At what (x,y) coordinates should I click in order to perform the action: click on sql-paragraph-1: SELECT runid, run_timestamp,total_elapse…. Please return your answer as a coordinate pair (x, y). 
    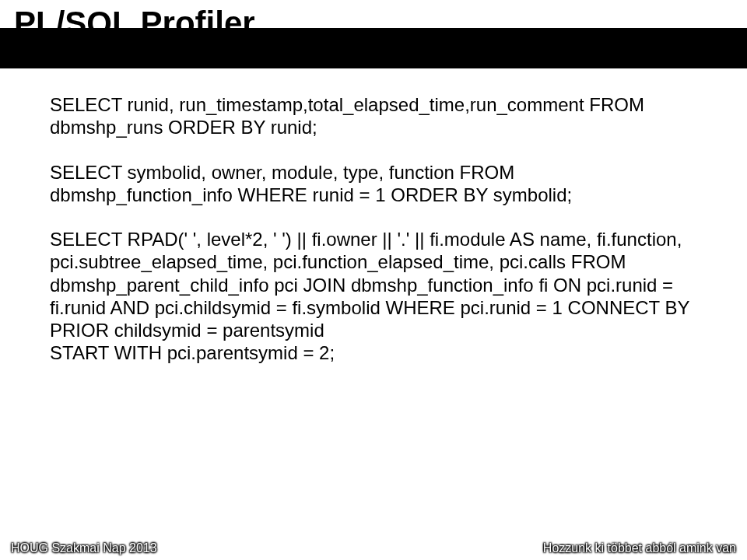
    Looking at the image, I should click on (374, 117).